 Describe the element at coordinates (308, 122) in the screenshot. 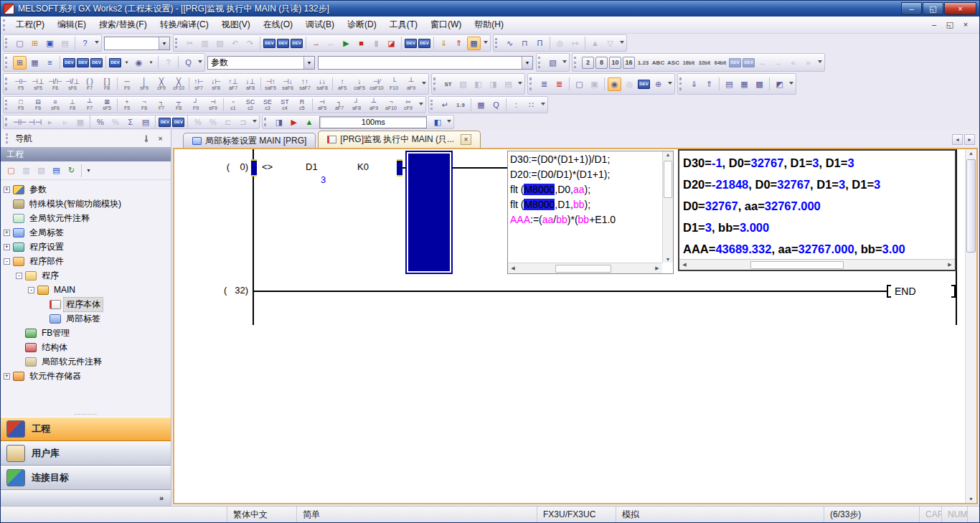

I see `simulation-error-icon: ▲` at that location.